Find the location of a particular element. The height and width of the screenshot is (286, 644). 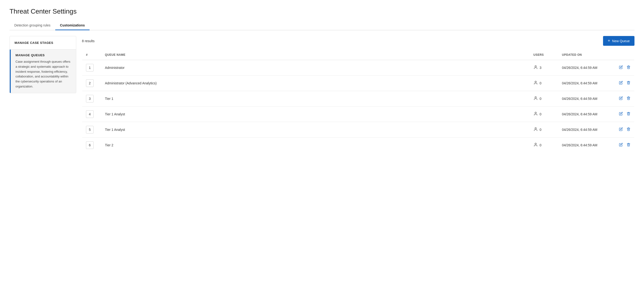

col-header-queue-name: QUEUE NAME is located at coordinates (316, 55).